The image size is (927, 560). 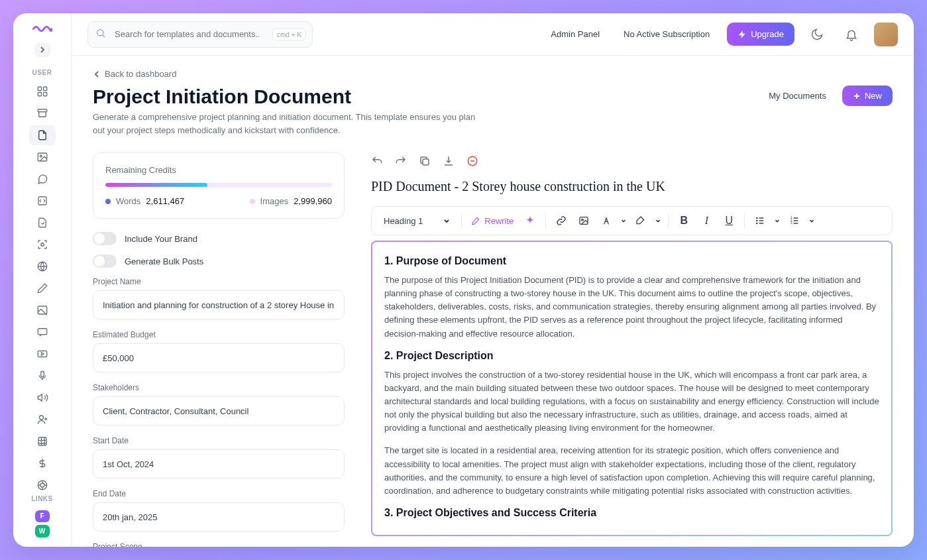 What do you see at coordinates (641, 221) in the screenshot?
I see `highlight-button` at bounding box center [641, 221].